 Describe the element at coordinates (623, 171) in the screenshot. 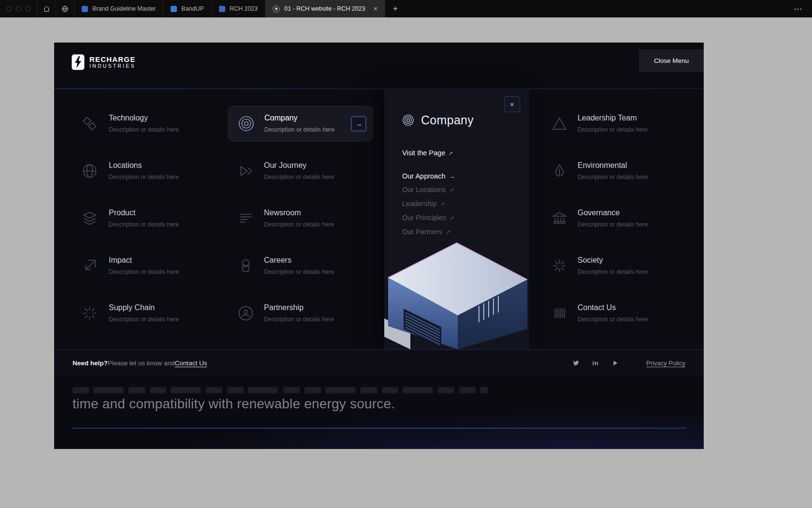

I see `menu-item-environmental: EnvironmentalDescription or details here` at that location.